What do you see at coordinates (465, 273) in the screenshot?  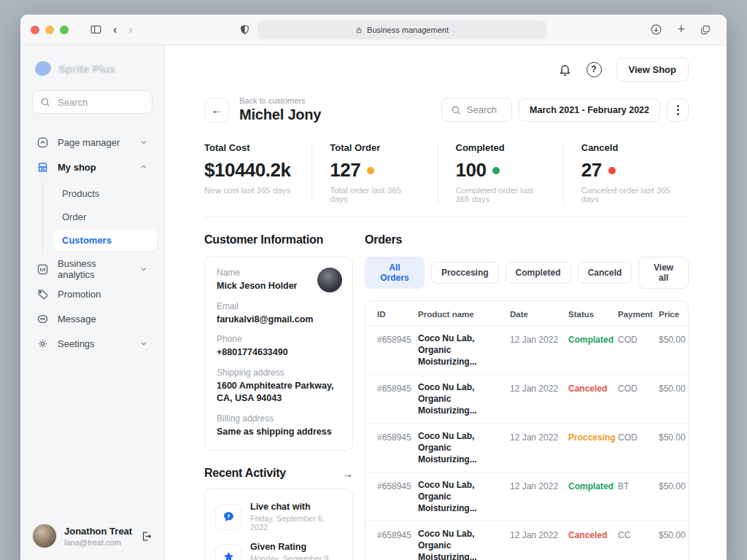 I see `tab-processing: Proccesing` at bounding box center [465, 273].